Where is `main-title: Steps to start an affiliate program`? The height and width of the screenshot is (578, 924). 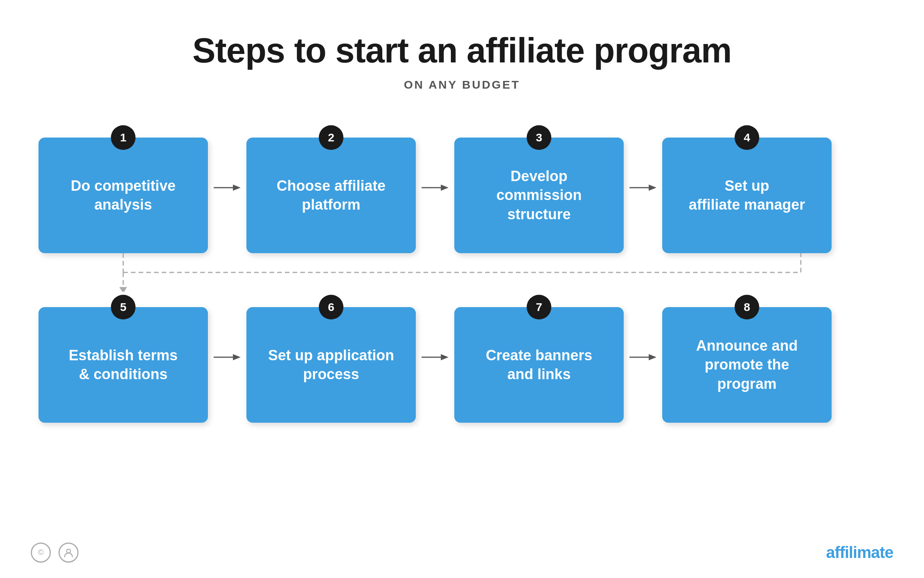
main-title: Steps to start an affiliate program is located at coordinates (462, 51).